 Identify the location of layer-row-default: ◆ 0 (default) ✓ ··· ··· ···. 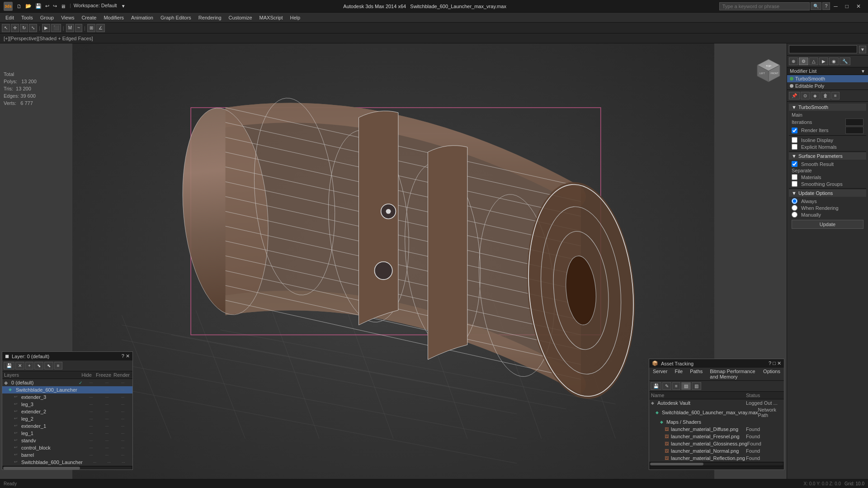
(67, 383).